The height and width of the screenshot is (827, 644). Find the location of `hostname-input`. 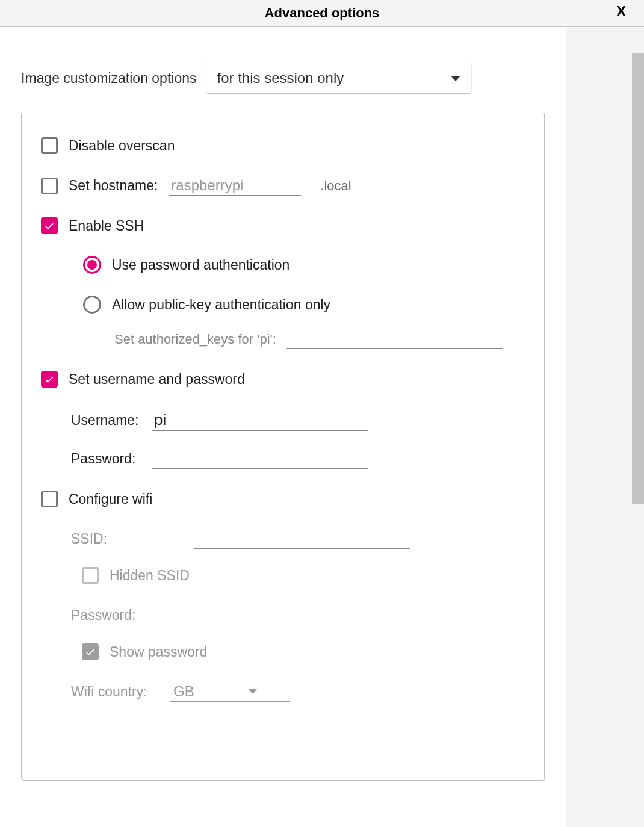

hostname-input is located at coordinates (235, 185).